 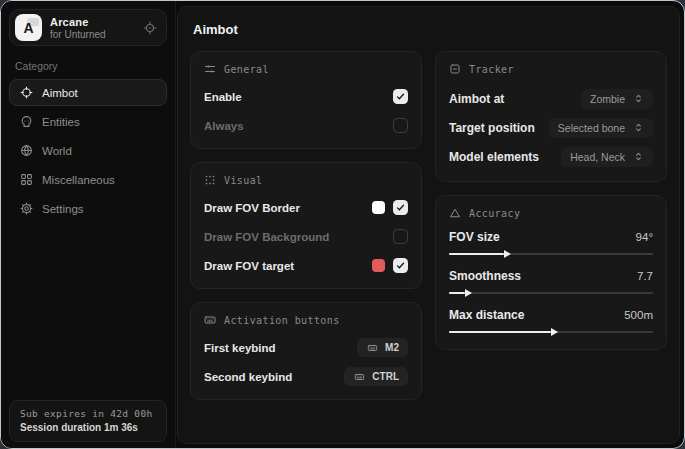 I want to click on brand-subtitle: for Unturned, so click(x=78, y=34).